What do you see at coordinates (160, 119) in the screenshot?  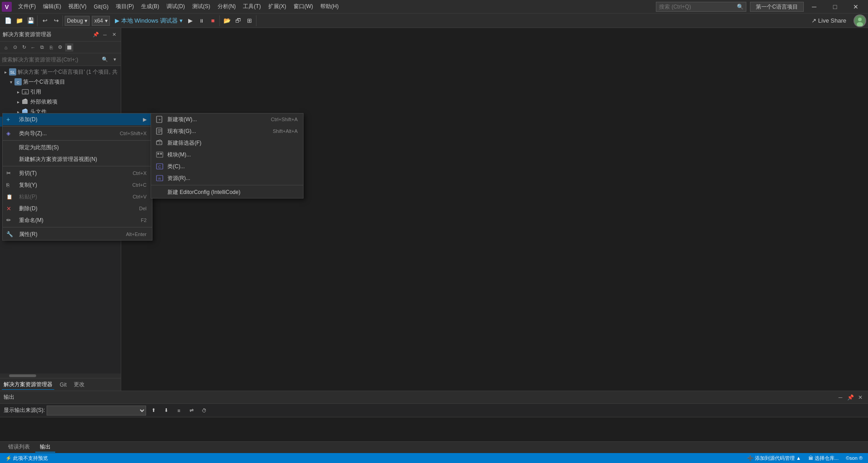 I see `new-item-icon: +` at bounding box center [160, 119].